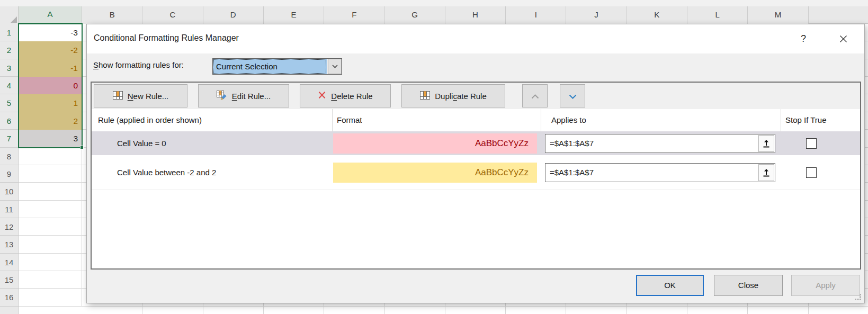 This screenshot has width=868, height=314. I want to click on column-header-H: H, so click(476, 15).